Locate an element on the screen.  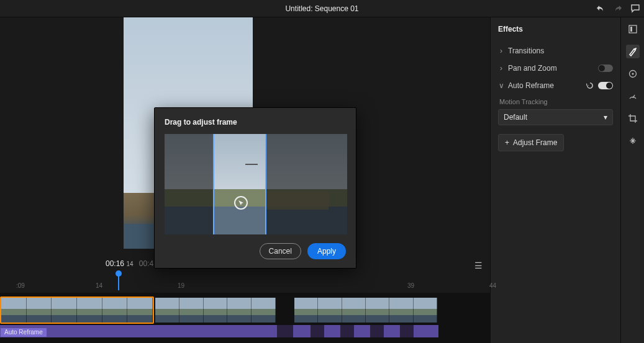
effects-track: Auto Reframe is located at coordinates (219, 331).